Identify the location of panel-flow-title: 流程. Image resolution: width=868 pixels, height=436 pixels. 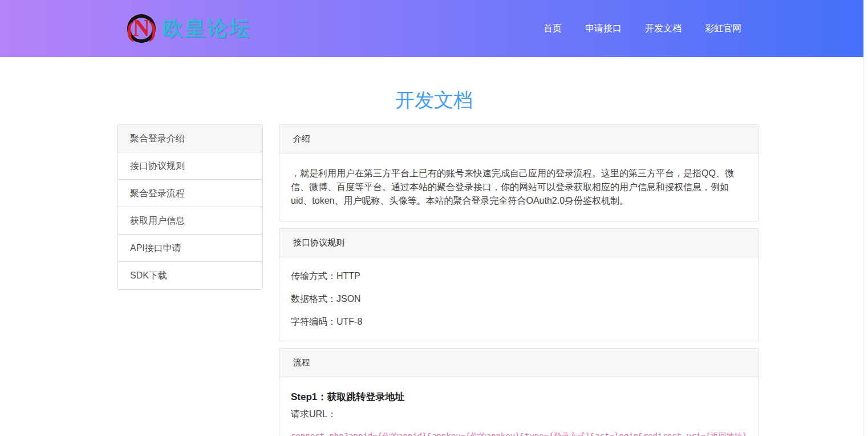
(519, 363).